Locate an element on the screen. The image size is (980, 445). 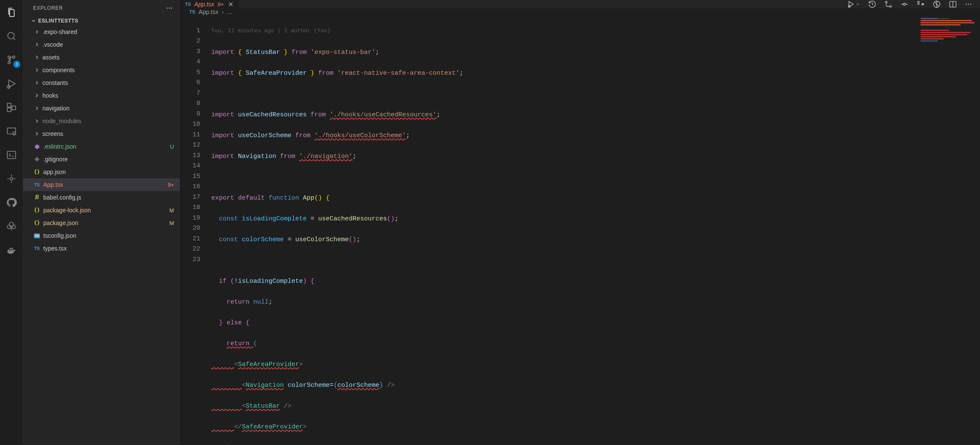
file-label: .eslintrc.json is located at coordinates (103, 146).